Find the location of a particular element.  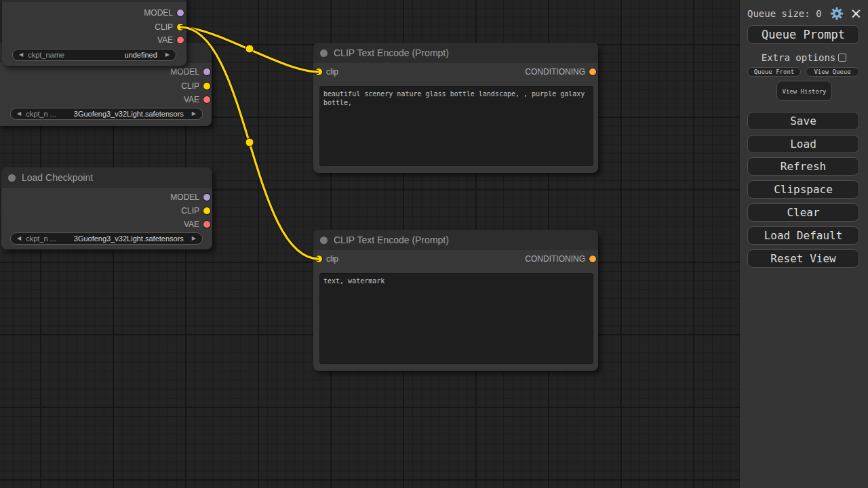

extra-options-row: Extra options is located at coordinates (804, 57).